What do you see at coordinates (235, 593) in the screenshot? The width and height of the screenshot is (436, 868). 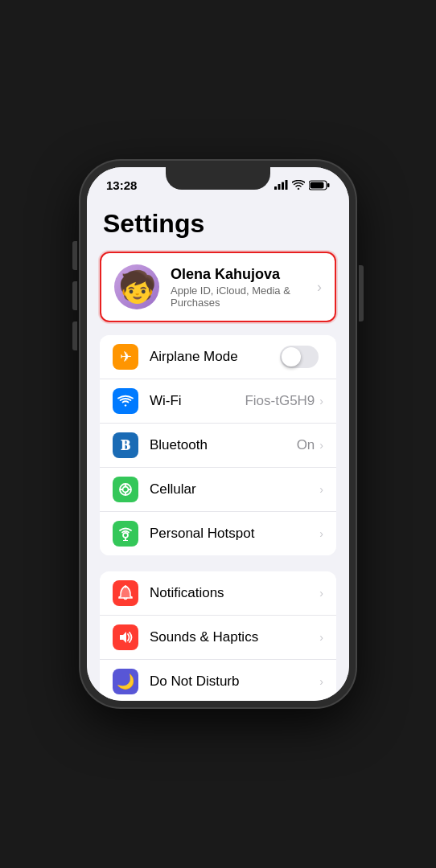 I see `notifications-label: Notifications` at bounding box center [235, 593].